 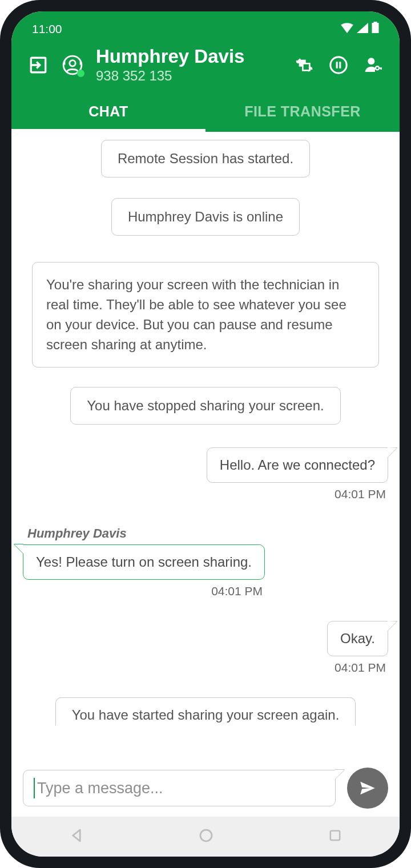 I want to click on online-status-dot-icon, so click(x=81, y=73).